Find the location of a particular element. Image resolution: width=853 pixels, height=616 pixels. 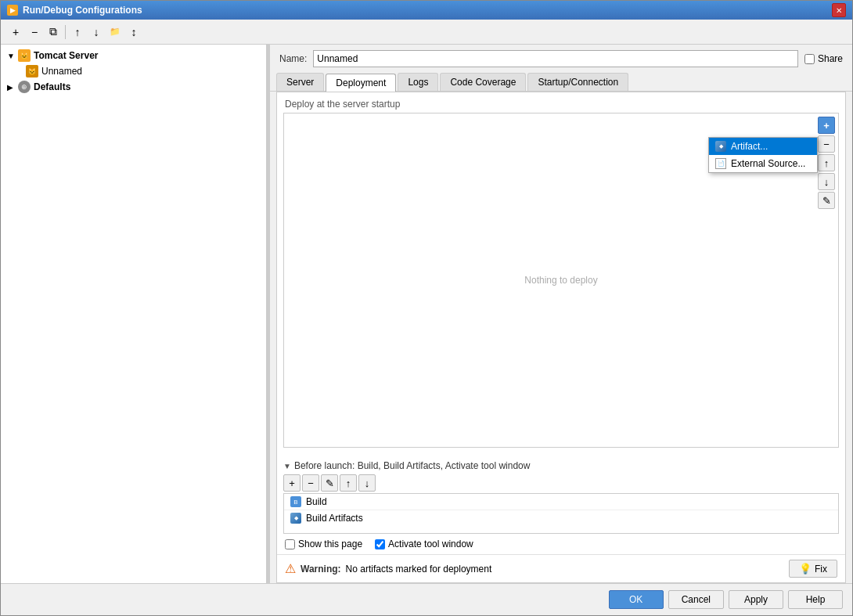

before-launch-toolbar: + − ✎ ↑ ↓ is located at coordinates (561, 483).